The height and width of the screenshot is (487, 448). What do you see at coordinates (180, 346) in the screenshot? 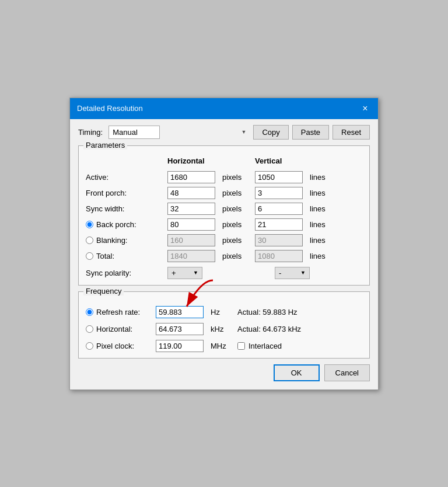
I see `pixel-clock-input` at bounding box center [180, 346].